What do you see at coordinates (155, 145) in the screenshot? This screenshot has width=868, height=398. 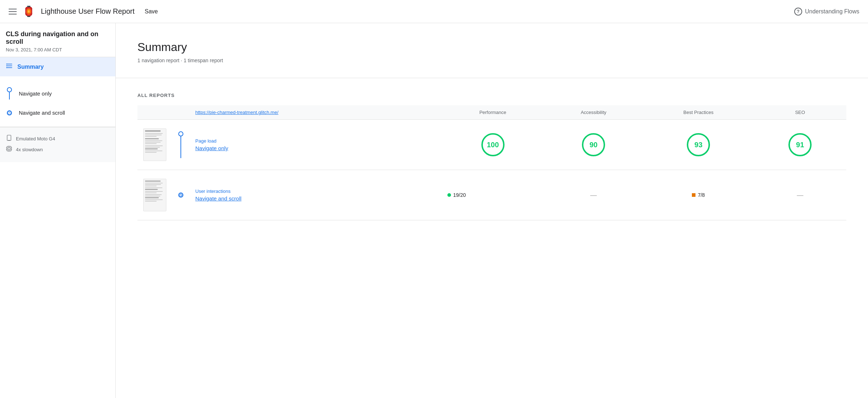 I see `thumbnail-navigate-only` at bounding box center [155, 145].